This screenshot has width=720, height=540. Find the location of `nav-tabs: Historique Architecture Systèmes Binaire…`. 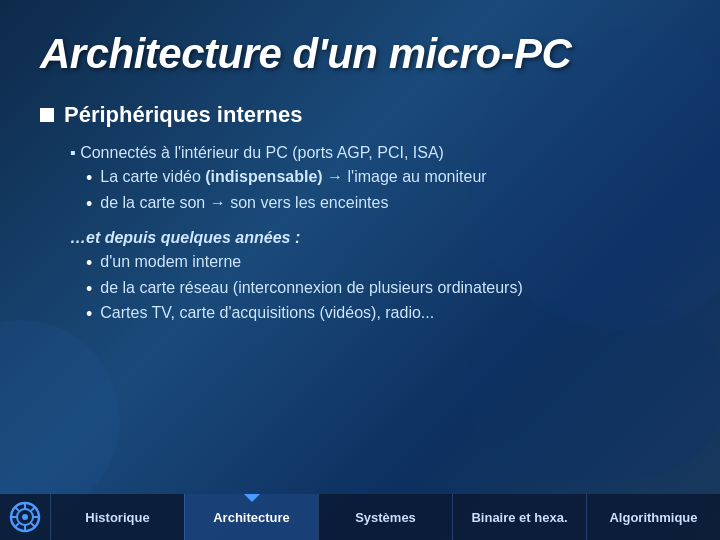

nav-tabs: Historique Architecture Systèmes Binaire… is located at coordinates (385, 517).